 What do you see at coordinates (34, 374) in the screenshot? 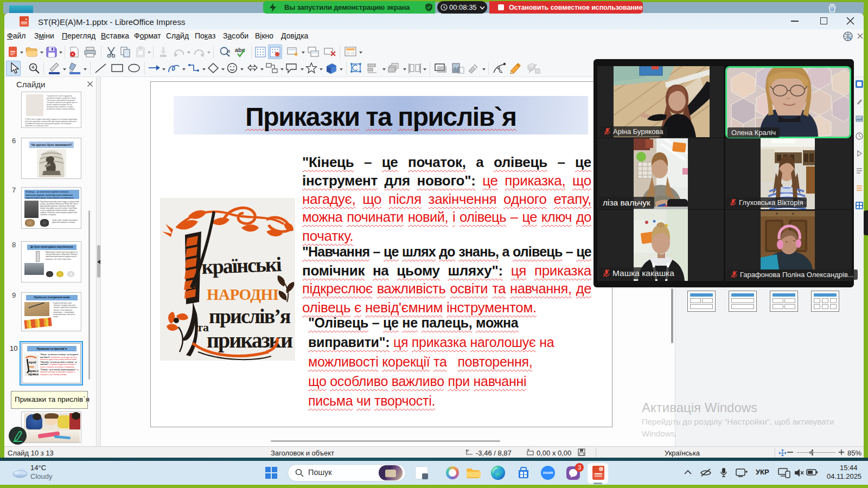
I see `svg-text: приказ` at bounding box center [34, 374].